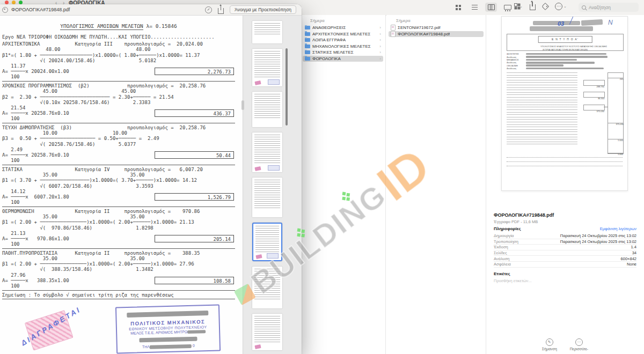 The height and width of the screenshot is (354, 644). I want to click on folder-row: ΜΗΧΑΝΟΛΟΓΙΚΕΣ ΜΕΛΕΤΕΣ›, so click(343, 47).